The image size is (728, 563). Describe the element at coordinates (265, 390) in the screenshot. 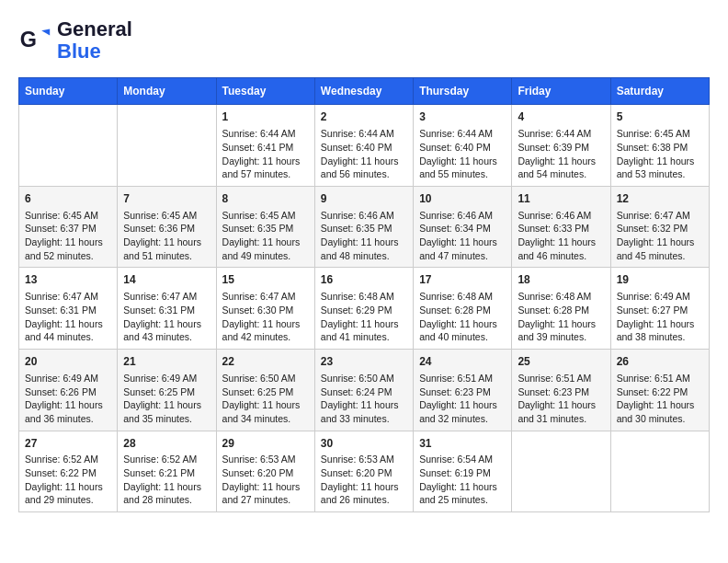

I see `calendar-cell: 22Sunrise: 6:50 AMSunset: 6:25 PMDayligh…` at that location.